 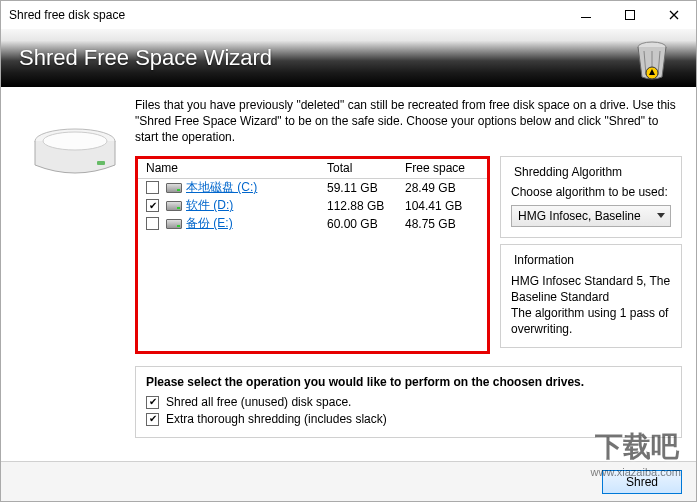 What do you see at coordinates (630, 15) in the screenshot?
I see `maximize-button` at bounding box center [630, 15].